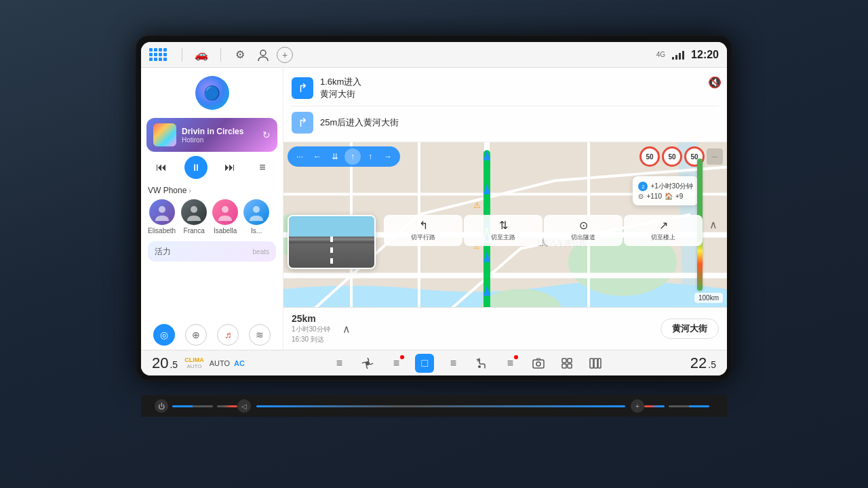 This screenshot has height=488, width=868. What do you see at coordinates (165, 135) in the screenshot?
I see `album-art` at bounding box center [165, 135].